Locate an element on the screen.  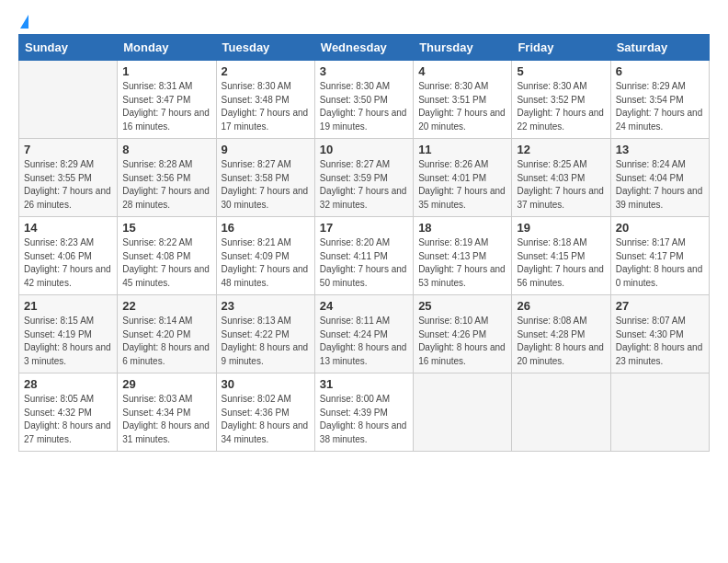
day-number: 21 is located at coordinates (68, 305).